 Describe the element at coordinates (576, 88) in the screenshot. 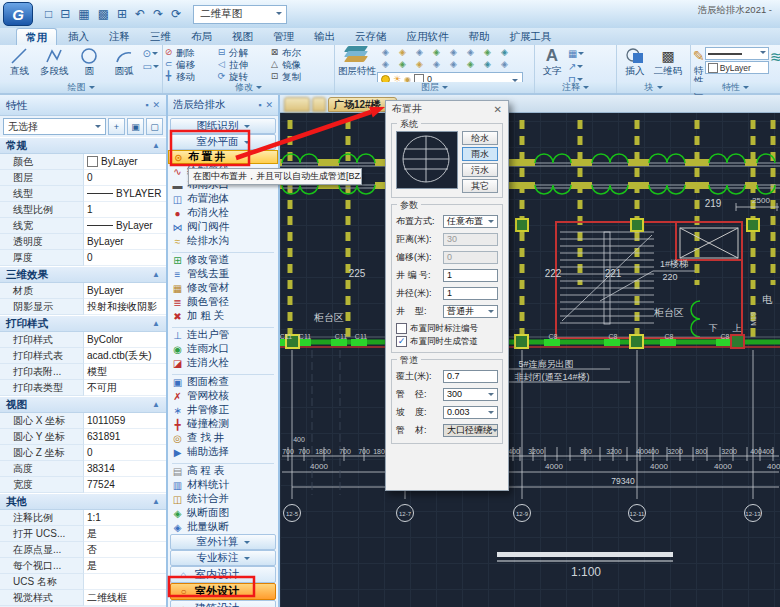

I see `group-label-annotate: 注释` at that location.